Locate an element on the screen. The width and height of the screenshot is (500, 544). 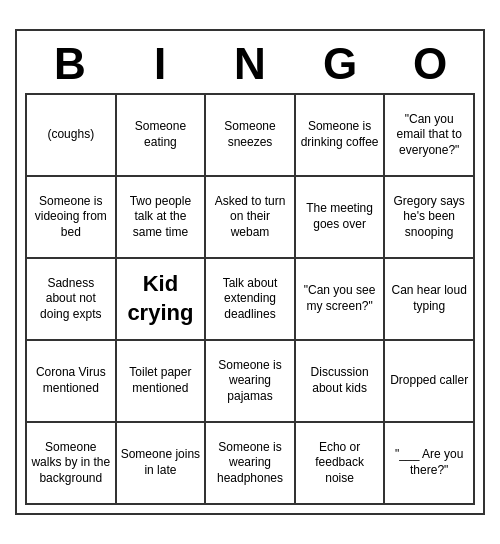
bingo-letter: G is located at coordinates (340, 64).